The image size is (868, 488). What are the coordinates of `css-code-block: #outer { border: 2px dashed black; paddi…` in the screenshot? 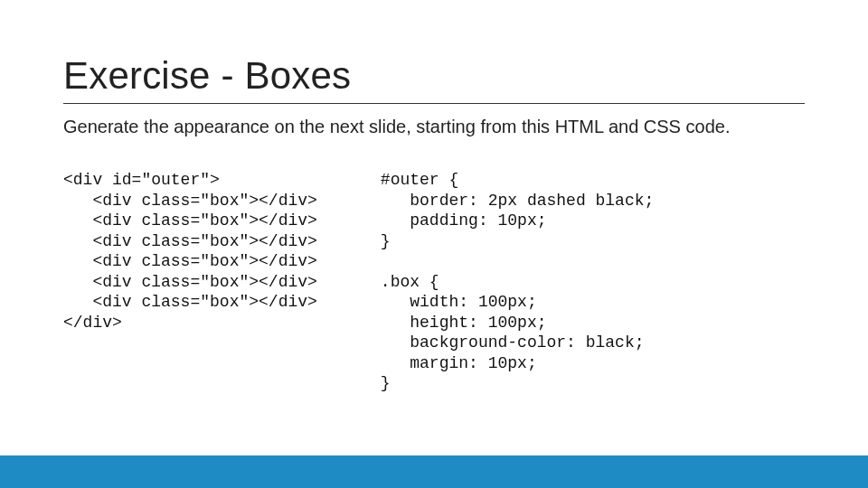 It's located at (517, 282).